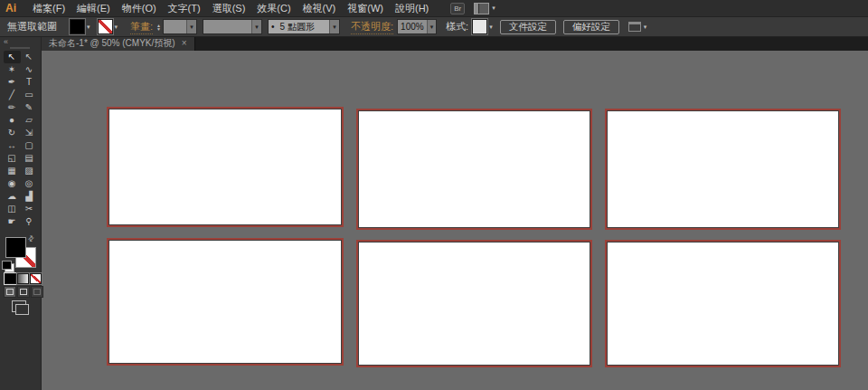 The height and width of the screenshot is (390, 868). What do you see at coordinates (29, 222) in the screenshot?
I see `zoom-tool: ⚲` at bounding box center [29, 222].